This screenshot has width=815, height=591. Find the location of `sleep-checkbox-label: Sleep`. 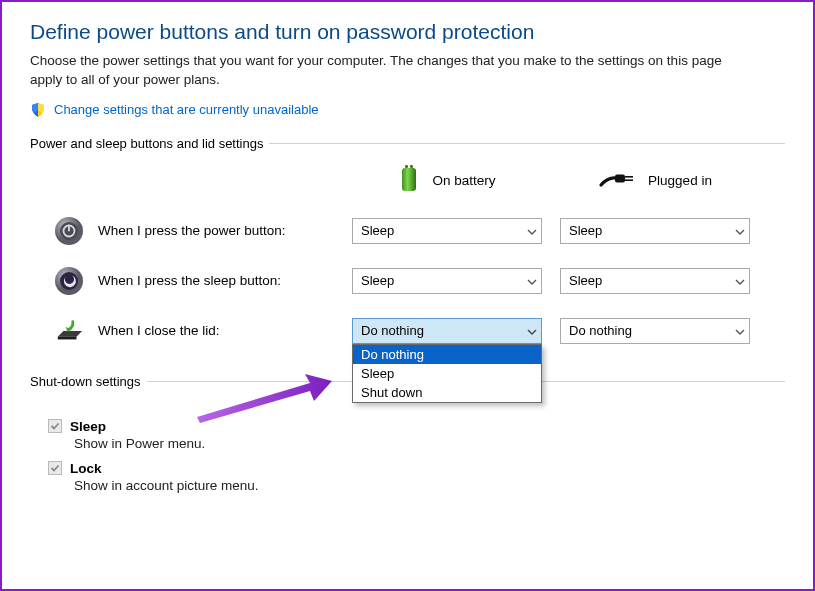

sleep-checkbox-label: Sleep is located at coordinates (88, 426).